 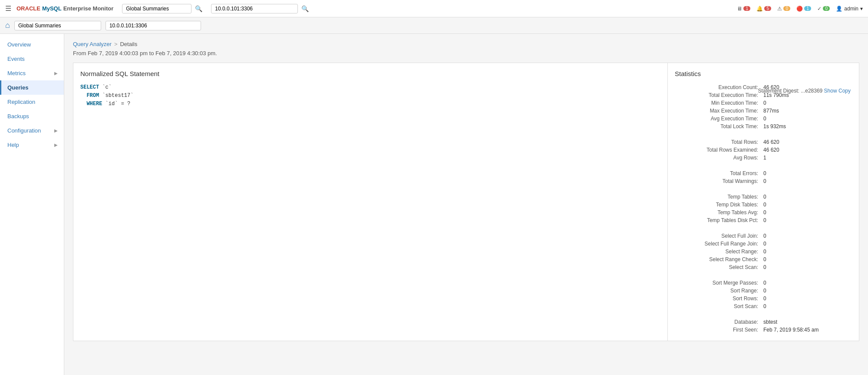 What do you see at coordinates (32, 102) in the screenshot?
I see `sidebar-item-replication: Replication` at bounding box center [32, 102].